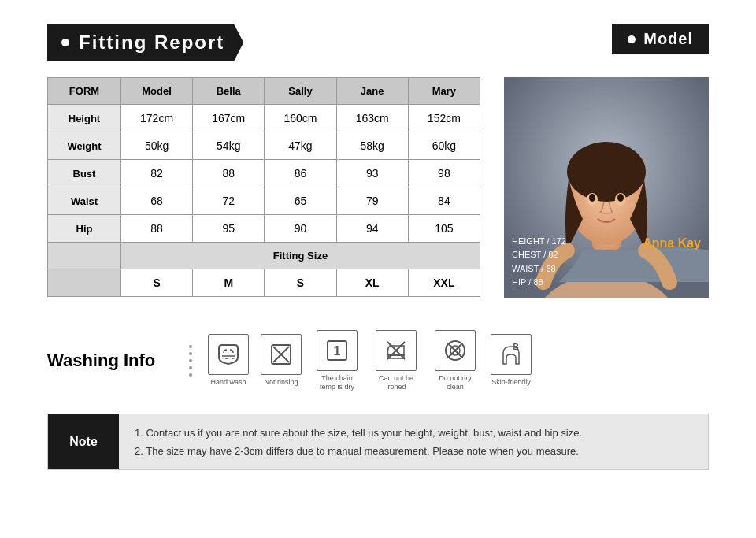 This screenshot has width=756, height=538. What do you see at coordinates (65, 43) in the screenshot?
I see `badge-dot` at bounding box center [65, 43].